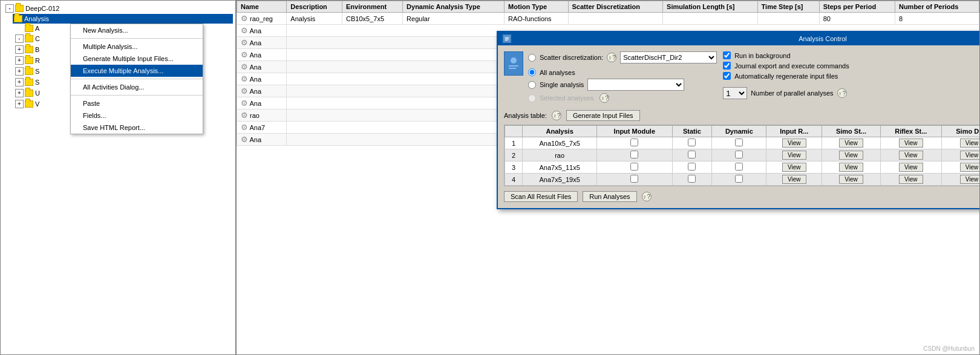 The height and width of the screenshot is (355, 980). What do you see at coordinates (911, 179) in the screenshot?
I see `row4-riflex-st-btn: View` at bounding box center [911, 179].